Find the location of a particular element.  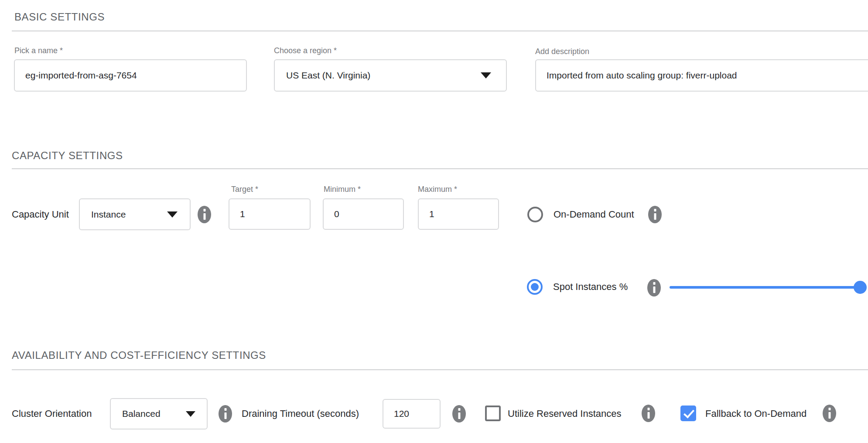

spot-instances-label: Spot Instances % is located at coordinates (591, 287).